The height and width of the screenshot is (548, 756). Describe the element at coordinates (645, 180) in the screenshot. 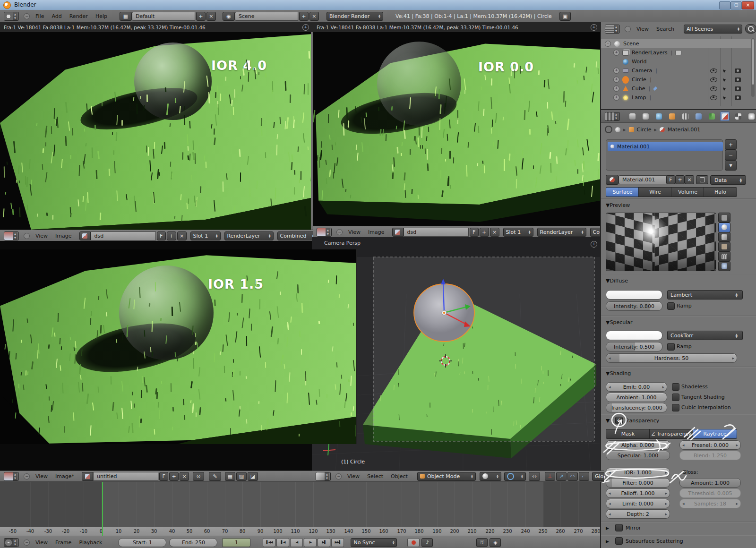

I see `material-name-field: Material.001` at that location.